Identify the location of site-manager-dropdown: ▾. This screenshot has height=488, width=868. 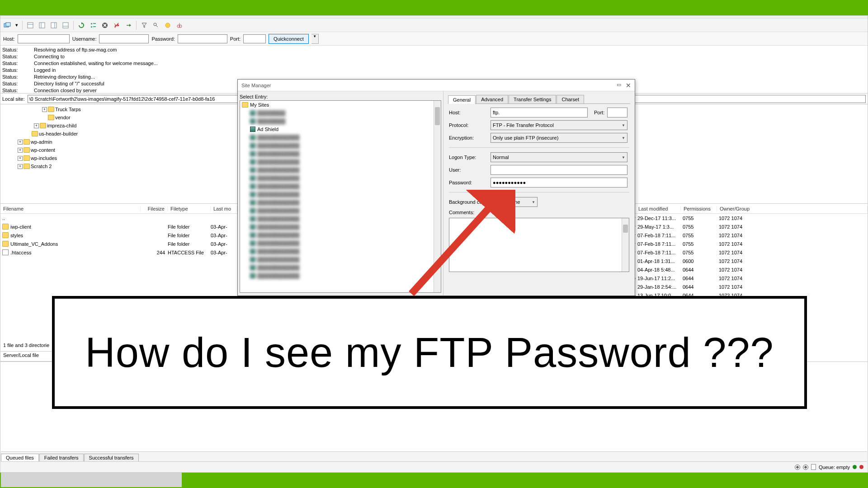
(17, 25).